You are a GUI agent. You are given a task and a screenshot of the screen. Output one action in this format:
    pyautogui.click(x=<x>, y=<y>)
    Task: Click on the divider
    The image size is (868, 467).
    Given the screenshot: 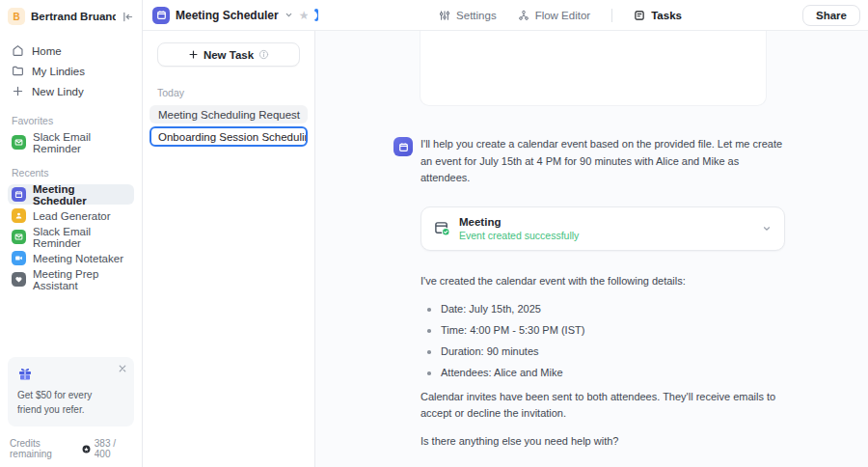 What is the action you would take?
    pyautogui.click(x=611, y=15)
    